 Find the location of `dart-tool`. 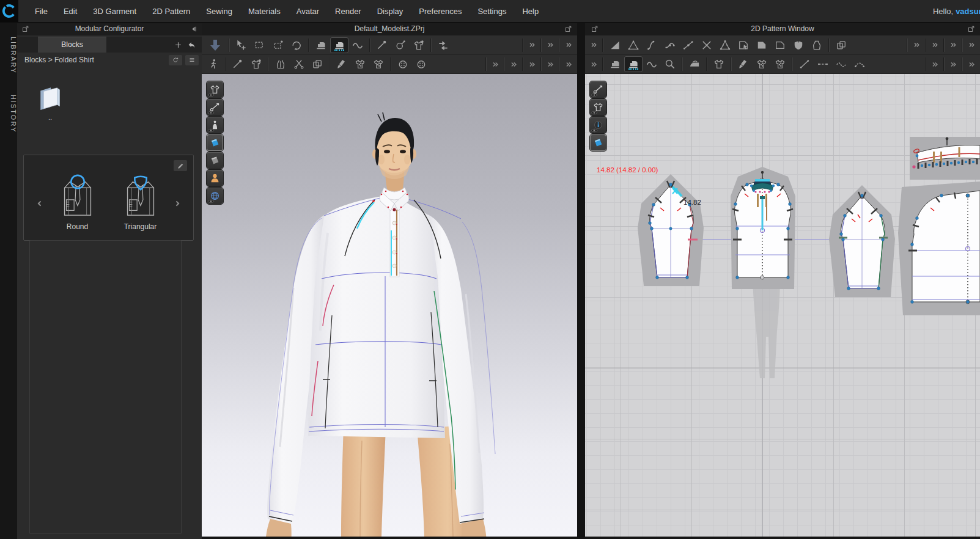

dart-tool is located at coordinates (798, 45).